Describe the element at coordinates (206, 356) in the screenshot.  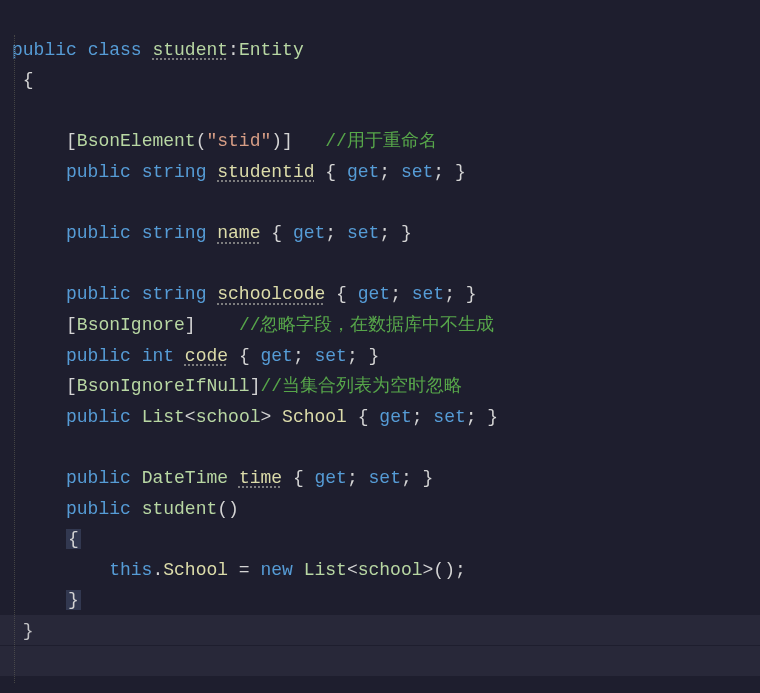
I see `property-name: code` at that location.